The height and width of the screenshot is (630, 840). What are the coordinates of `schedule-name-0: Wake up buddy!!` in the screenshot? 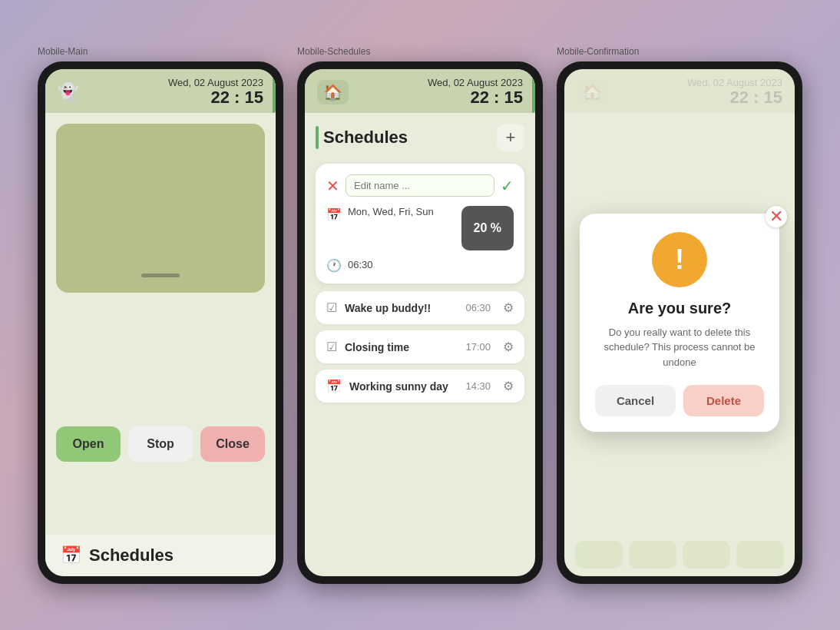 It's located at (401, 308).